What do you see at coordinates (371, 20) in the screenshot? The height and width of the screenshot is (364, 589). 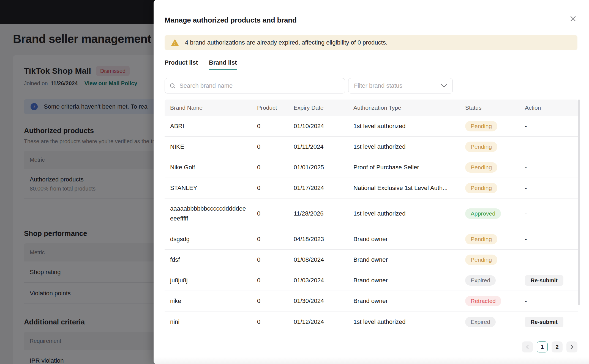 I see `modal-title: Manage authorized products and brand` at bounding box center [371, 20].